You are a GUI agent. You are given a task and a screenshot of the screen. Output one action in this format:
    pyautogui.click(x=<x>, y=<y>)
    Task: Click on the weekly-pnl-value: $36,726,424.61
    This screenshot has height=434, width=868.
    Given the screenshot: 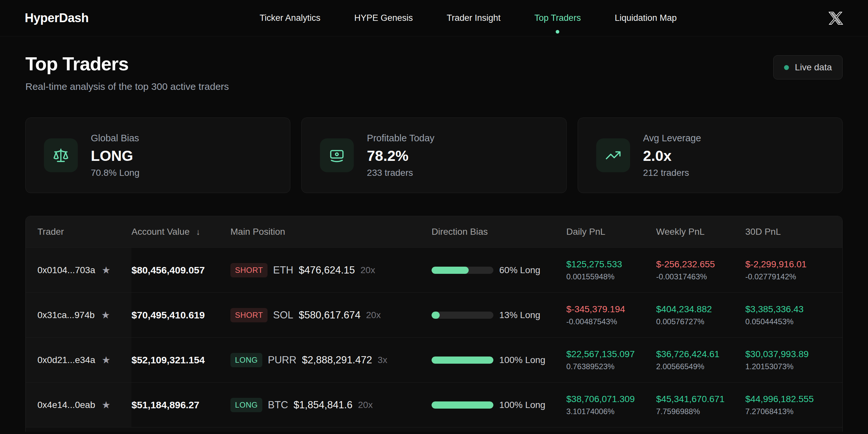 What is the action you would take?
    pyautogui.click(x=701, y=354)
    